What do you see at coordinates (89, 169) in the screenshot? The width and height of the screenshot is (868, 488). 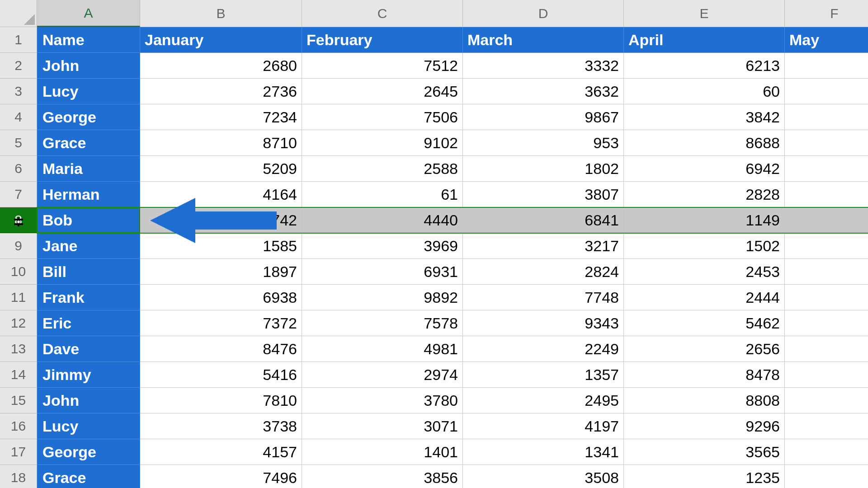 I see `name-cell: Maria` at bounding box center [89, 169].